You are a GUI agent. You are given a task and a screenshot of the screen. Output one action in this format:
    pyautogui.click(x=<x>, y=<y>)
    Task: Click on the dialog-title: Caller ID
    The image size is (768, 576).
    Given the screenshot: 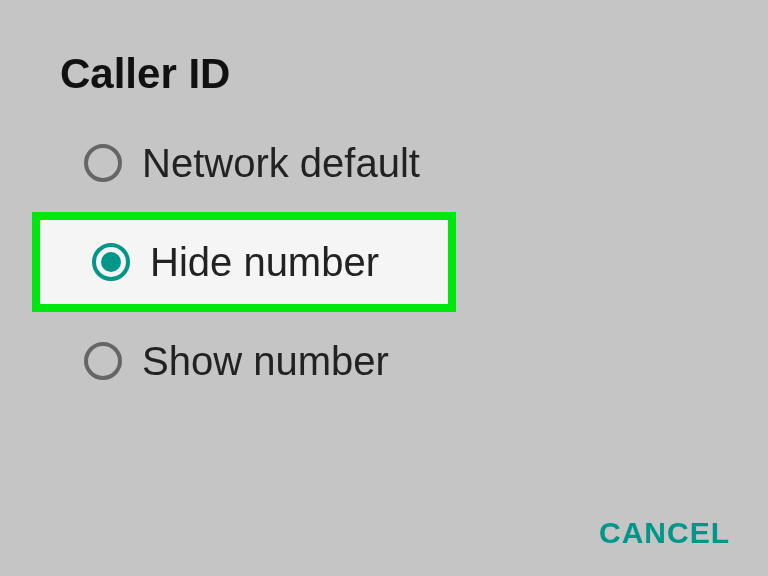 What is the action you would take?
    pyautogui.click(x=145, y=74)
    